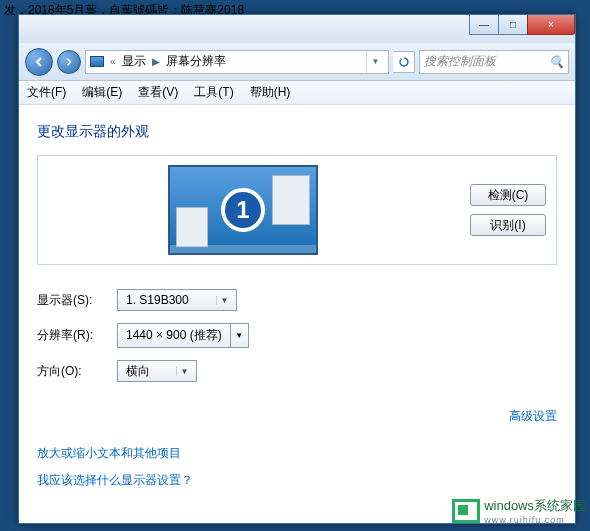 This screenshot has height=531, width=590. What do you see at coordinates (214, 92) in the screenshot?
I see `menu-tools: 工具(T)` at bounding box center [214, 92].